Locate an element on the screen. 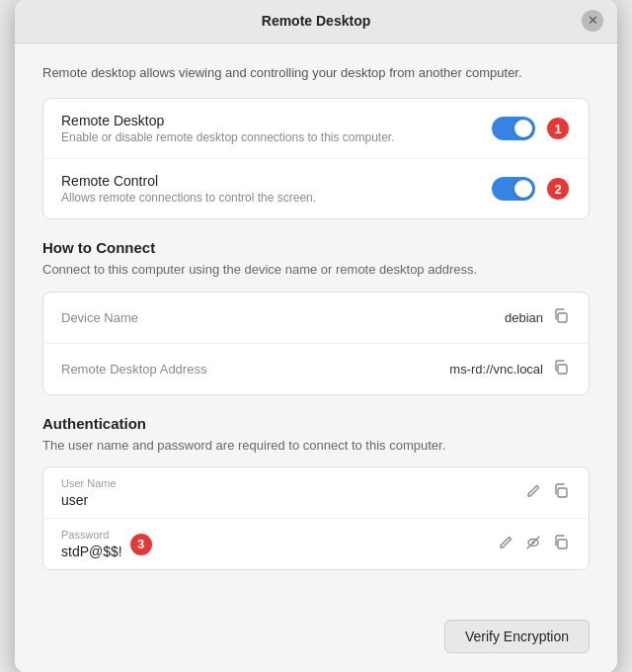 The height and width of the screenshot is (672, 632). password-field-wrap: Password stdP@$$! 3 is located at coordinates (110, 544).